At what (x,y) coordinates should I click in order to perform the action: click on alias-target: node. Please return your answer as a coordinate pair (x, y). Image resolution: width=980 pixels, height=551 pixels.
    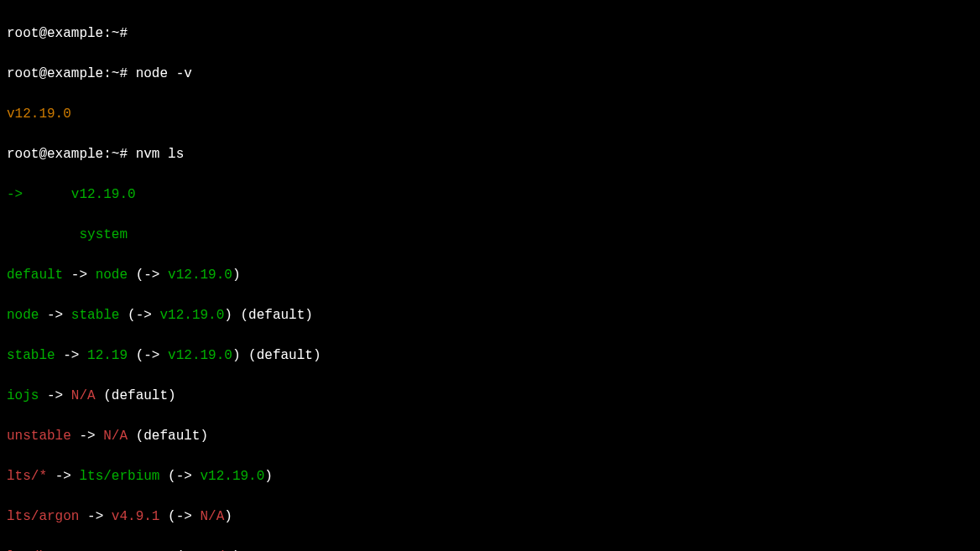
    Looking at the image, I should click on (112, 275).